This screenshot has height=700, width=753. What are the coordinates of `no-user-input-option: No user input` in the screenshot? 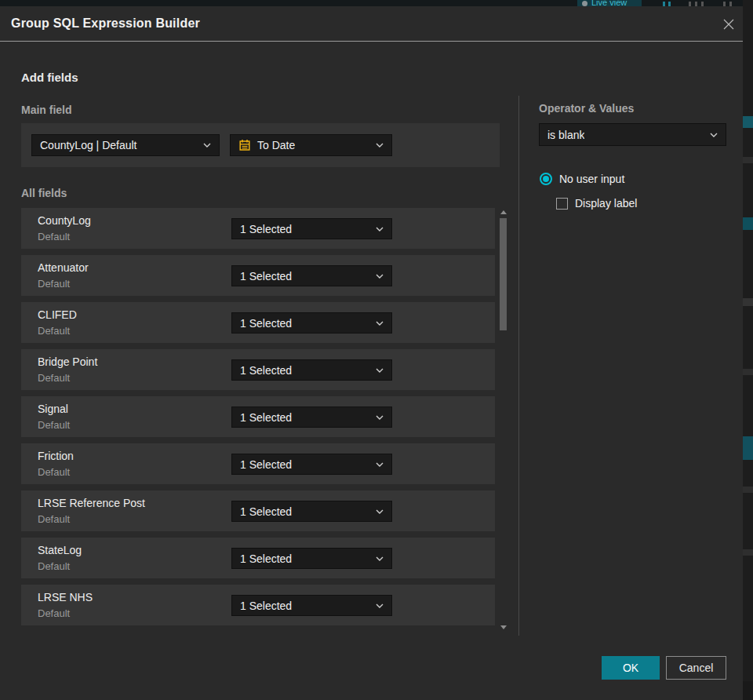 It's located at (582, 179).